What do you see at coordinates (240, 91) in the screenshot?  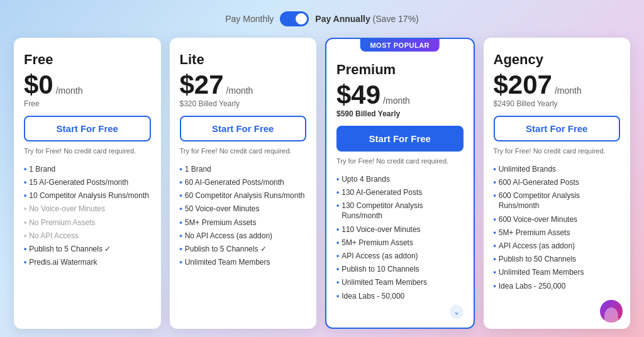 I see `price-period-lite: /month` at bounding box center [240, 91].